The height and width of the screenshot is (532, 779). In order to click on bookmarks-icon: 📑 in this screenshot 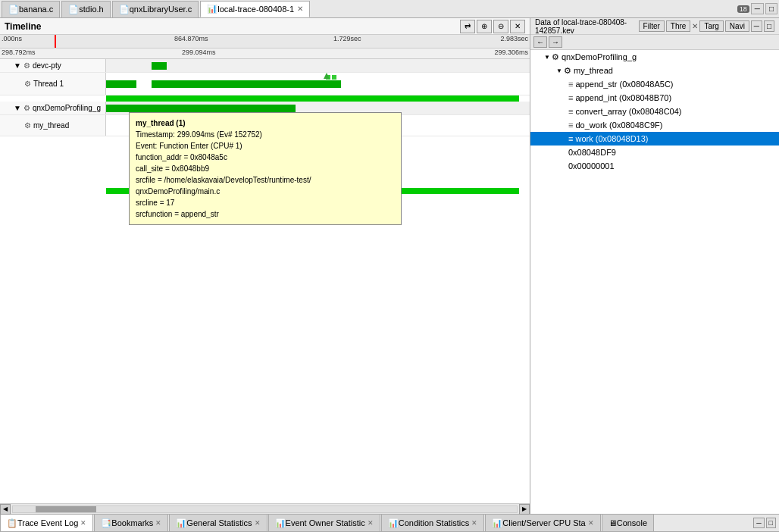, I will do `click(106, 523)`.